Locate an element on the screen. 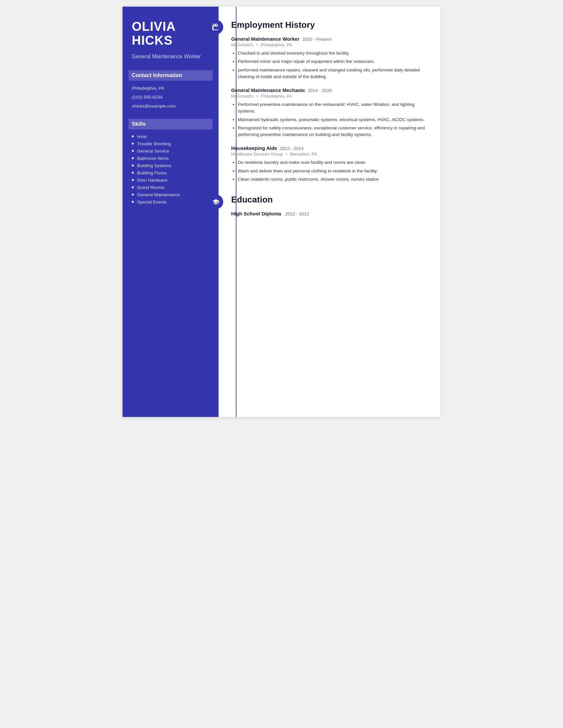 This screenshot has width=563, height=728. job-block: General Maintenance Mechanic 2014 - 2020… is located at coordinates (329, 113).